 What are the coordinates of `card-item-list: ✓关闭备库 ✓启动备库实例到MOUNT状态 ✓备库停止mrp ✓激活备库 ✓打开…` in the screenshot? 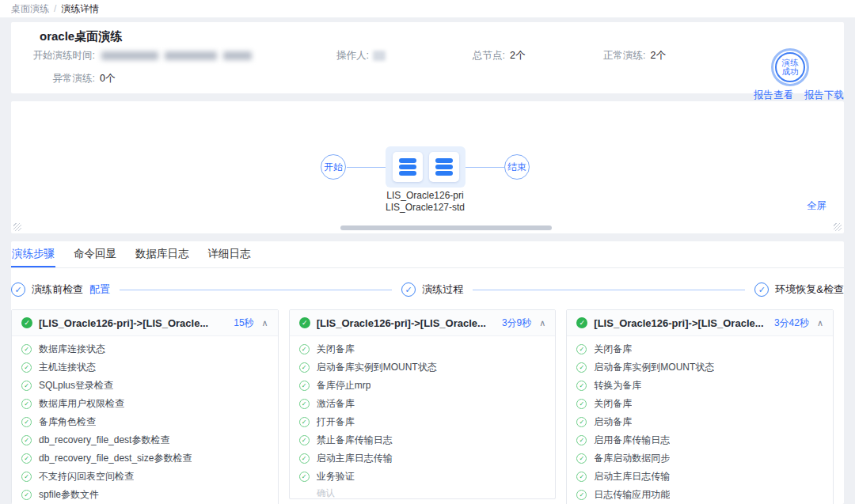 It's located at (423, 418).